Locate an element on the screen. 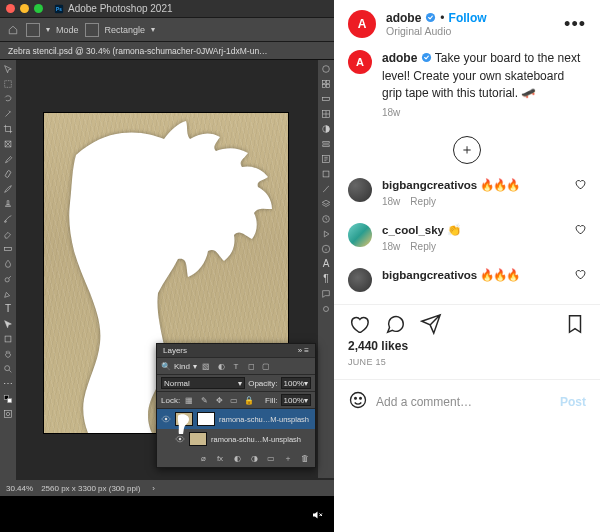  save-button is located at coordinates (575, 324).